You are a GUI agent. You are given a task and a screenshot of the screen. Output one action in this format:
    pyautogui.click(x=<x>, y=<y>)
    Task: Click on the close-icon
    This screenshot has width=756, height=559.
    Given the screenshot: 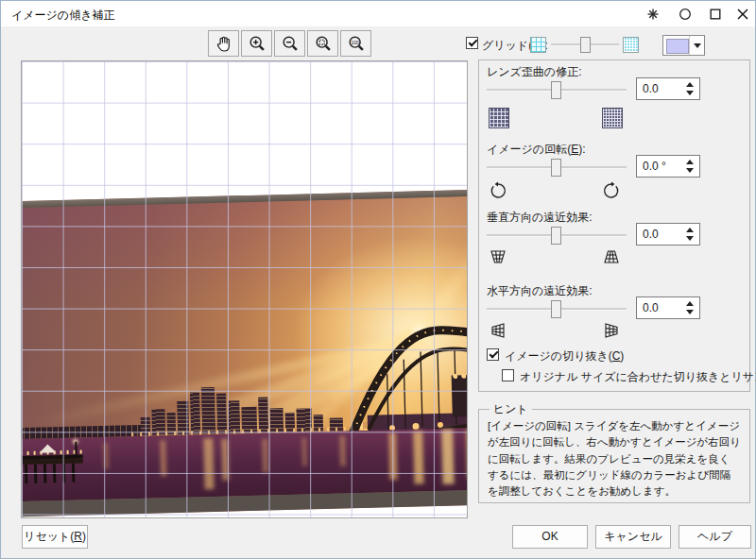 What is the action you would take?
    pyautogui.click(x=743, y=14)
    